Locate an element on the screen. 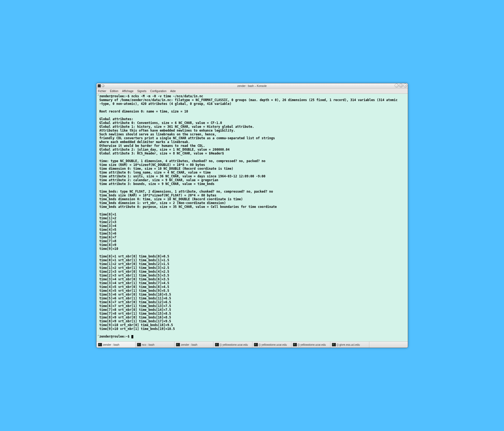  output-line: time attribute 0: long_name, size = 4 NC… is located at coordinates (252, 172).